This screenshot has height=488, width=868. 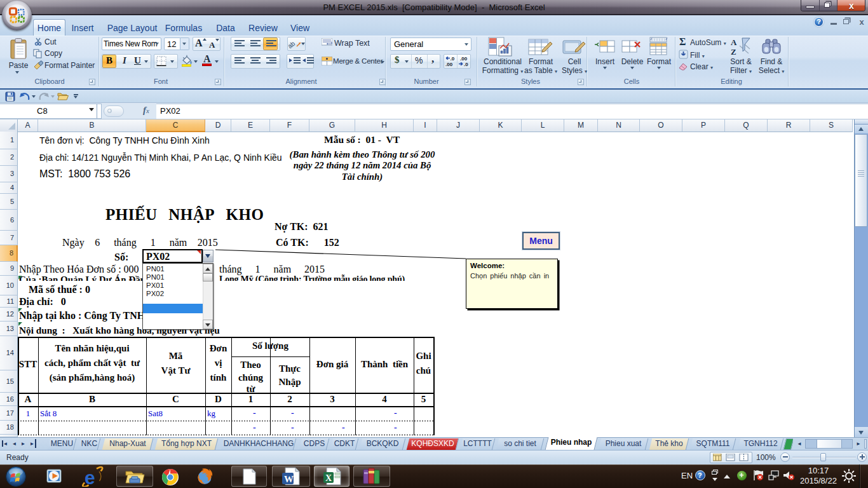 I want to click on svg-text: Z, so click(x=733, y=52).